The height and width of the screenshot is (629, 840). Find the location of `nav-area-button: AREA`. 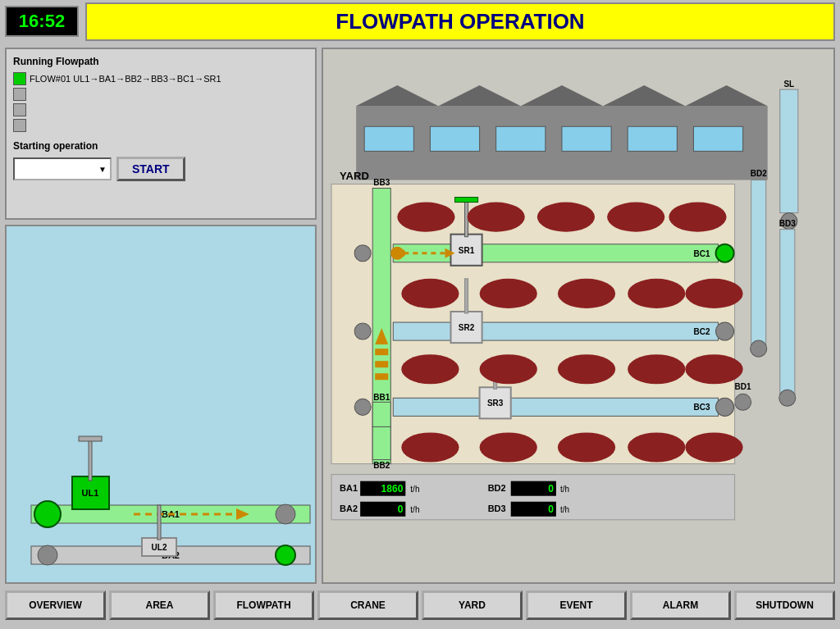

nav-area-button: AREA is located at coordinates (159, 605).